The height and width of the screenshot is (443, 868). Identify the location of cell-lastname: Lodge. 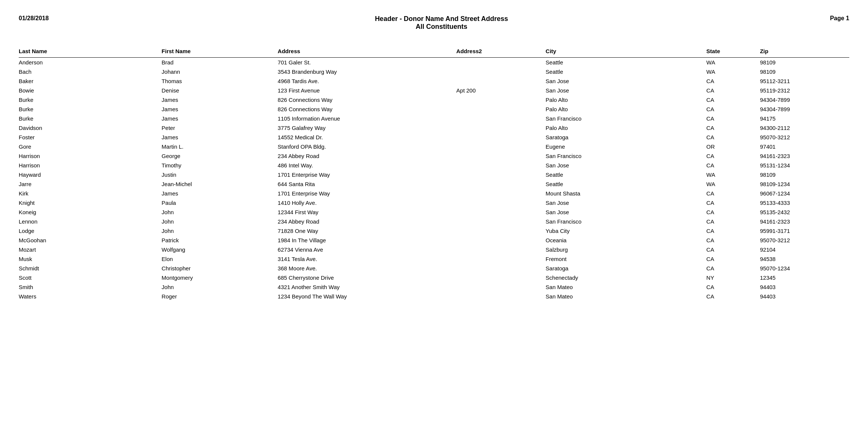
(90, 231).